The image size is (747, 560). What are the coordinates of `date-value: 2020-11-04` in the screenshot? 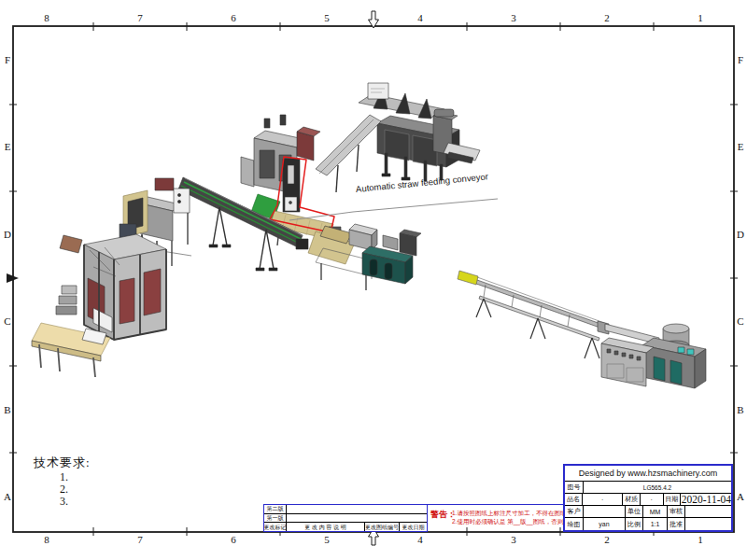 It's located at (706, 499).